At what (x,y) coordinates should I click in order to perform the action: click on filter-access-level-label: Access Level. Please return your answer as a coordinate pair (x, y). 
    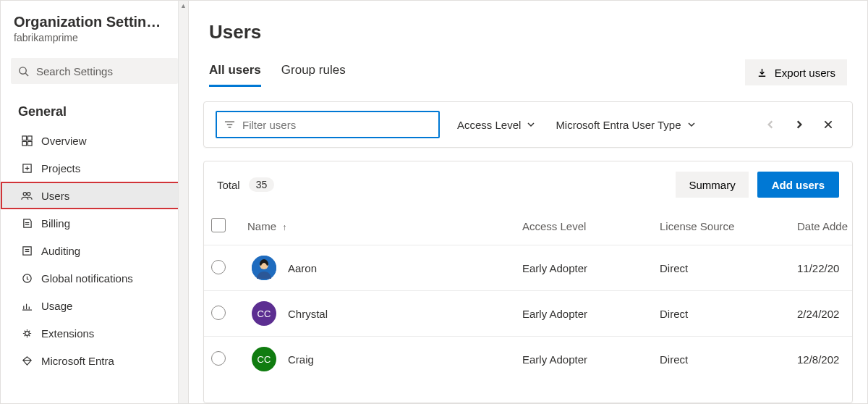
    Looking at the image, I should click on (489, 125).